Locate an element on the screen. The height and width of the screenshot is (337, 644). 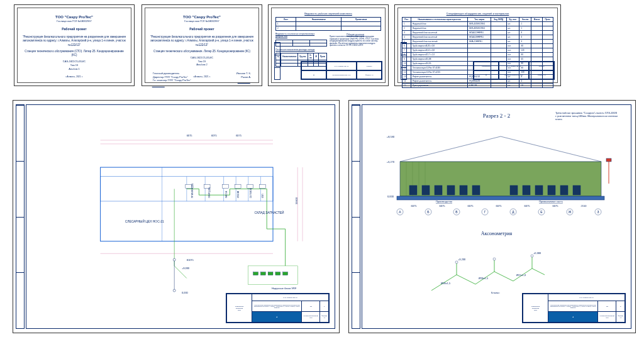
svg-text: КАССА is located at coordinates (226, 194).